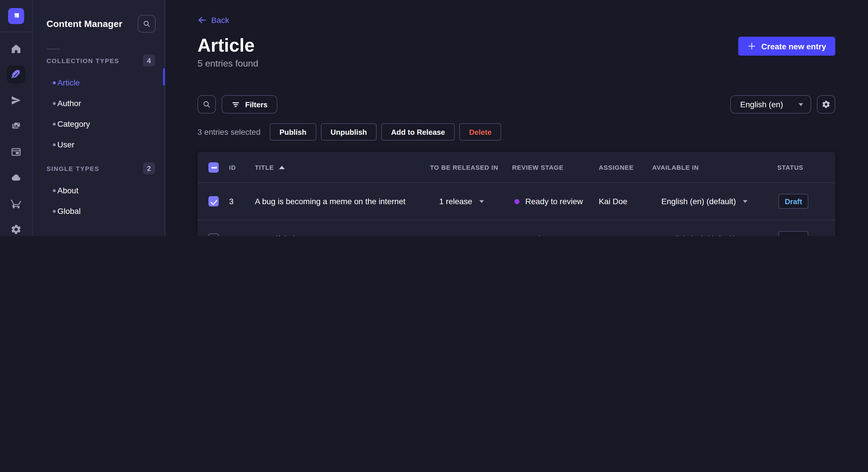 The height and width of the screenshot is (472, 868). What do you see at coordinates (242, 235) in the screenshot?
I see `cell-id: 4` at bounding box center [242, 235].